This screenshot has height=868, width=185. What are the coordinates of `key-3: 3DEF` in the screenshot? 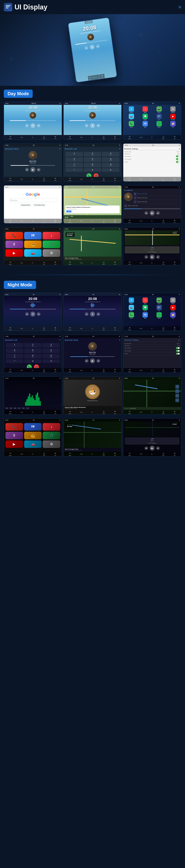 It's located at (111, 154).